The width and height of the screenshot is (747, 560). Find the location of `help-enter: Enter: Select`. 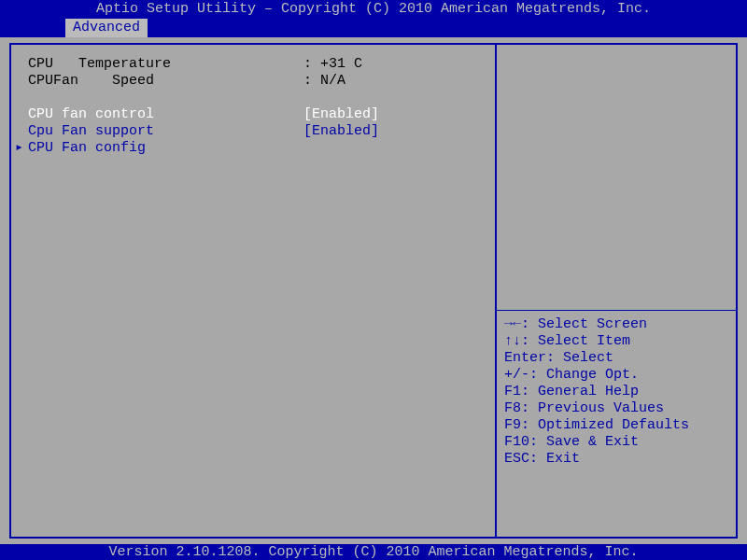

help-enter: Enter: Select is located at coordinates (616, 358).